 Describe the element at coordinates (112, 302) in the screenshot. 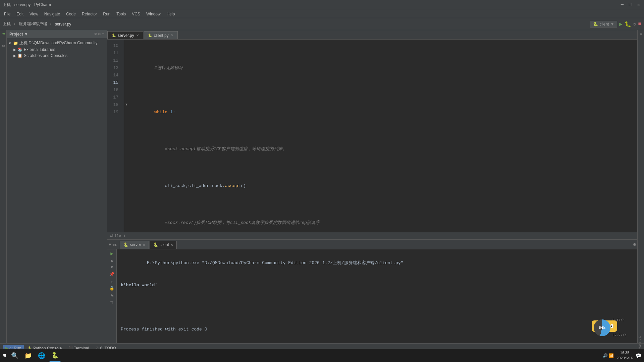

I see `clear-button: 🗑` at that location.